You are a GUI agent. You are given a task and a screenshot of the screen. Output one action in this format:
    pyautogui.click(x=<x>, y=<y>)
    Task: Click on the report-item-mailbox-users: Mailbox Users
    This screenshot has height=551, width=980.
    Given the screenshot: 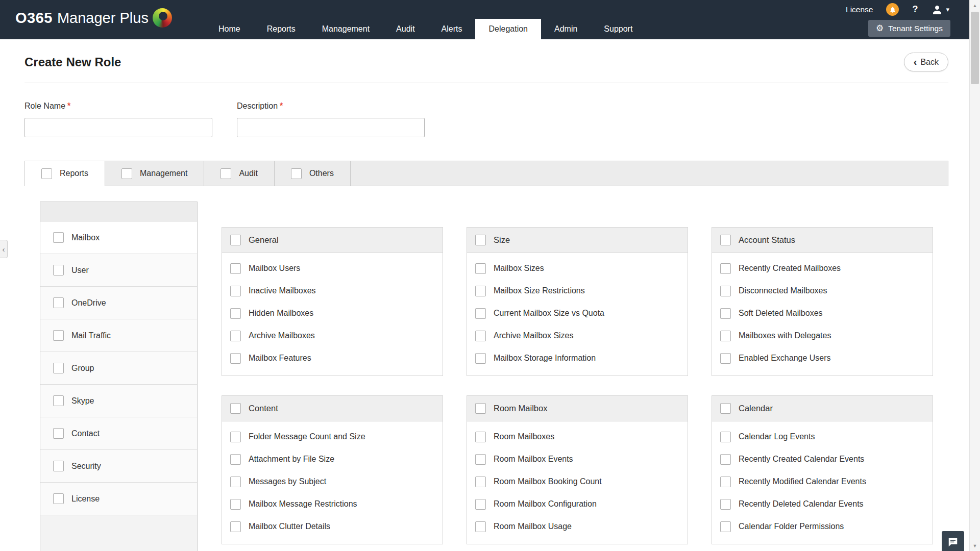 What is the action you would take?
    pyautogui.click(x=332, y=268)
    